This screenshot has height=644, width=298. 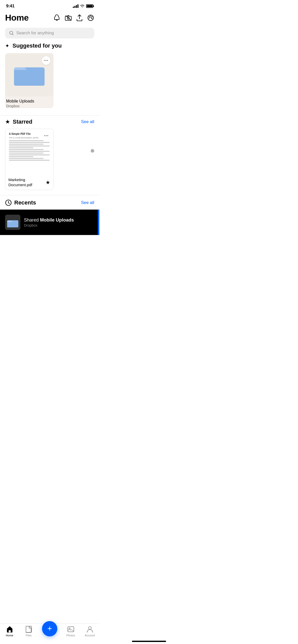 What do you see at coordinates (50, 222) in the screenshot?
I see `recents-card-wrapper: Shared Mobile Uploads Dropbox` at bounding box center [50, 222].